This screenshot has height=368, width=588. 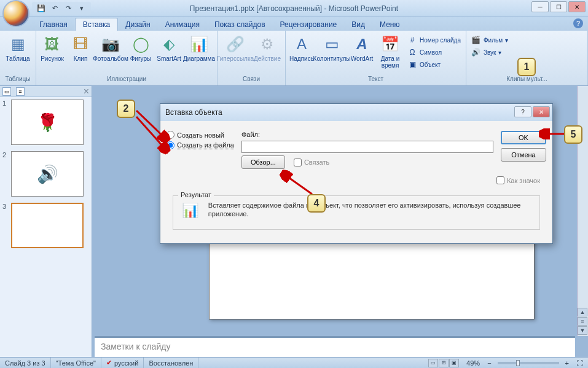 I want to click on sorter-view-button: ⊞, so click(x=444, y=363).